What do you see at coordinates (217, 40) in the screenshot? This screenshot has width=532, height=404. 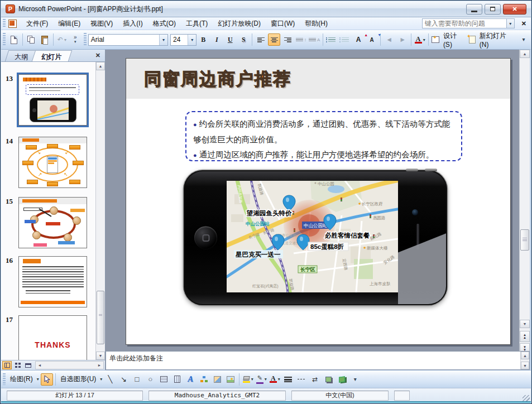 I see `italic-button: I` at bounding box center [217, 40].